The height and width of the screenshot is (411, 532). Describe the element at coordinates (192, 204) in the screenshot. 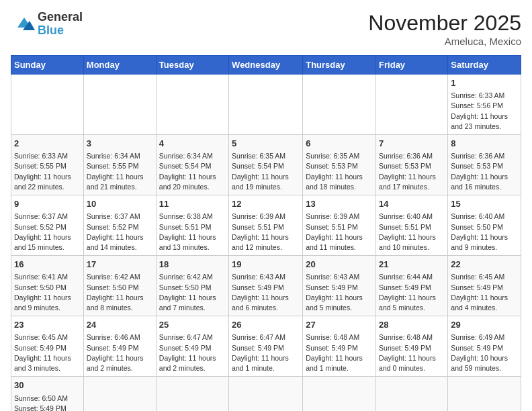

I see `day-number: 11` at that location.